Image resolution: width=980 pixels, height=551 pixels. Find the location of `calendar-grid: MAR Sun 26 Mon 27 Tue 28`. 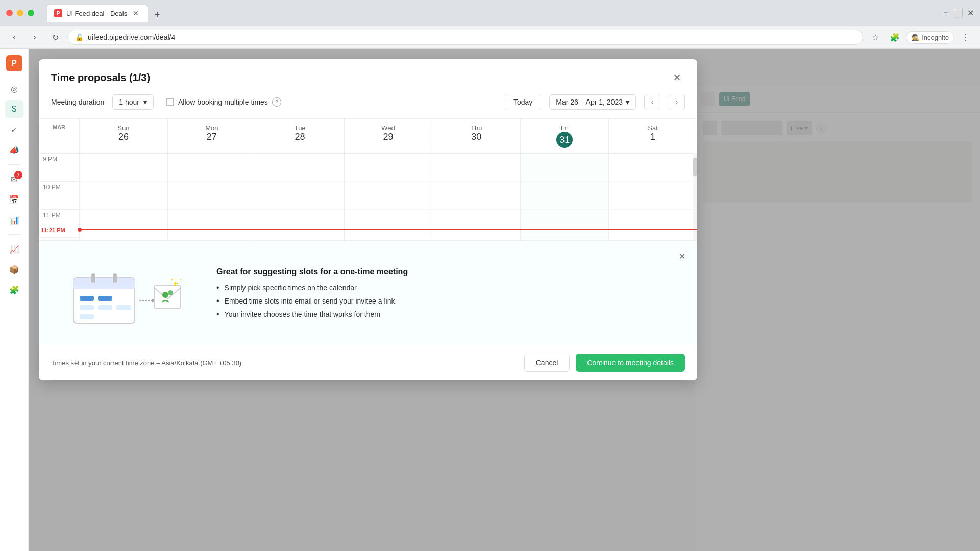

calendar-grid: MAR Sun 26 Mon 27 Tue 28 is located at coordinates (368, 180).